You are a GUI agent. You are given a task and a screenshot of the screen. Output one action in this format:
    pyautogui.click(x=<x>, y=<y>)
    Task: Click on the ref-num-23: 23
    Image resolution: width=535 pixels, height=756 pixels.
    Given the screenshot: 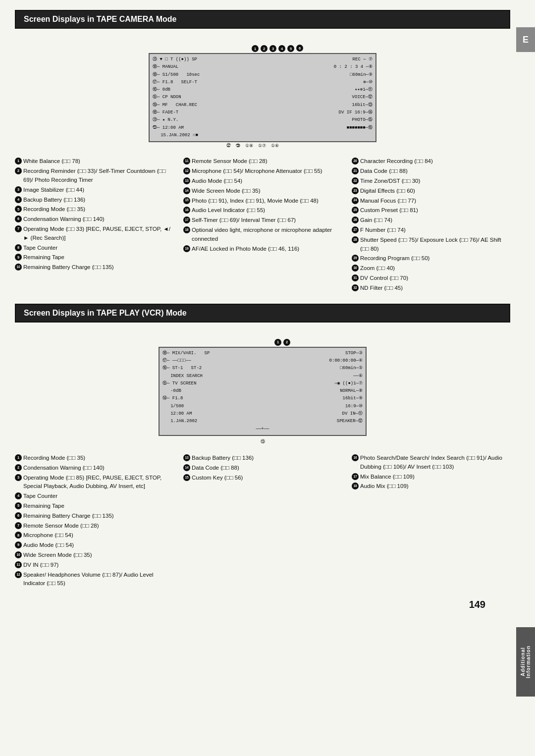 What is the action you would take?
    pyautogui.click(x=355, y=191)
    